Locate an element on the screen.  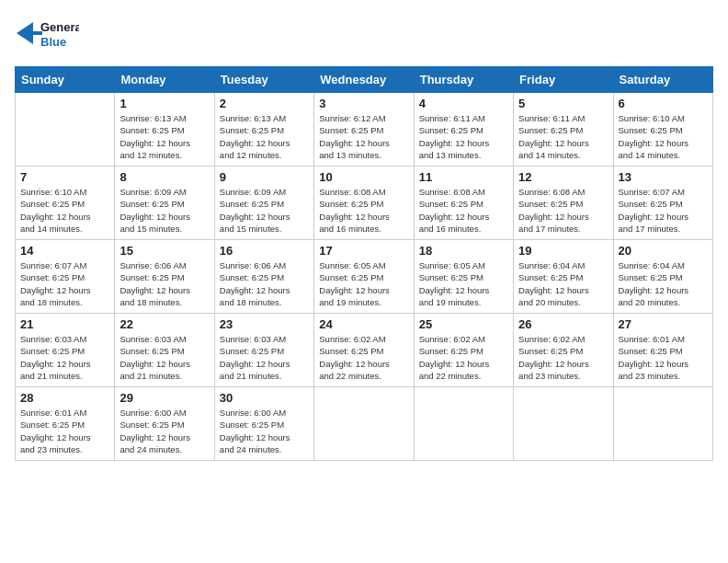
calendar-cell: 30Sunrise: 6:00 AM Sunset: 6:25 PM Dayli… is located at coordinates (264, 424).